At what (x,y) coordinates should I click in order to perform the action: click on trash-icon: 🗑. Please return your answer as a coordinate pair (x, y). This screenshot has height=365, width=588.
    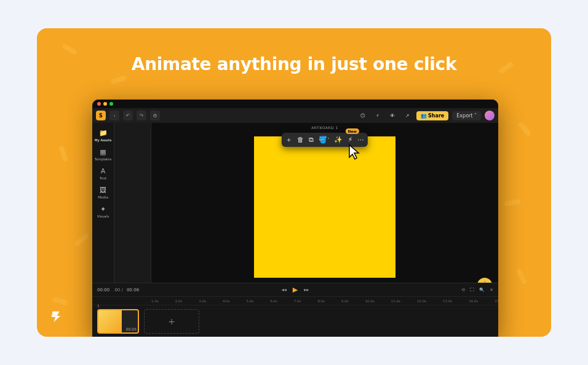
    Looking at the image, I should click on (300, 140).